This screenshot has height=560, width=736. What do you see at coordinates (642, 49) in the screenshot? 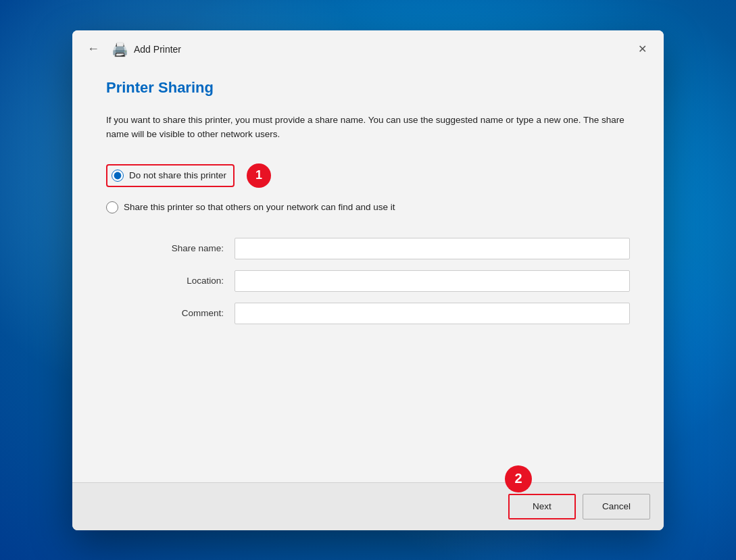
I see `close-button: ✕` at bounding box center [642, 49].